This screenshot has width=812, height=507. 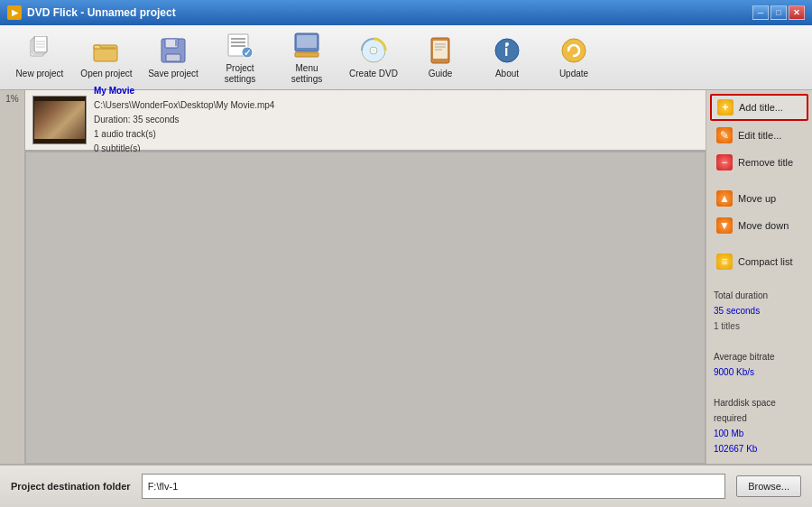 I want to click on menu-settings-icon, so click(x=307, y=45).